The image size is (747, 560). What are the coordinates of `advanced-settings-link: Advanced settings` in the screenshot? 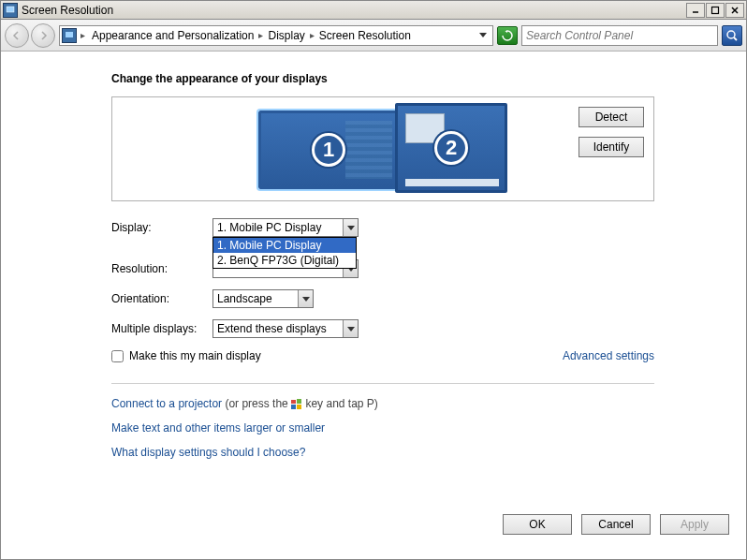 It's located at (608, 356).